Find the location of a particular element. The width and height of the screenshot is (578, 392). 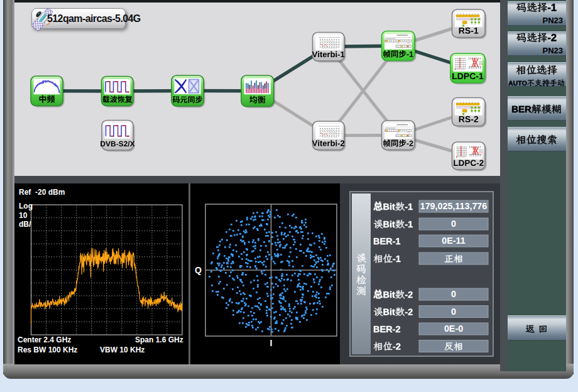

svg-text: 0E-11 is located at coordinates (454, 241).